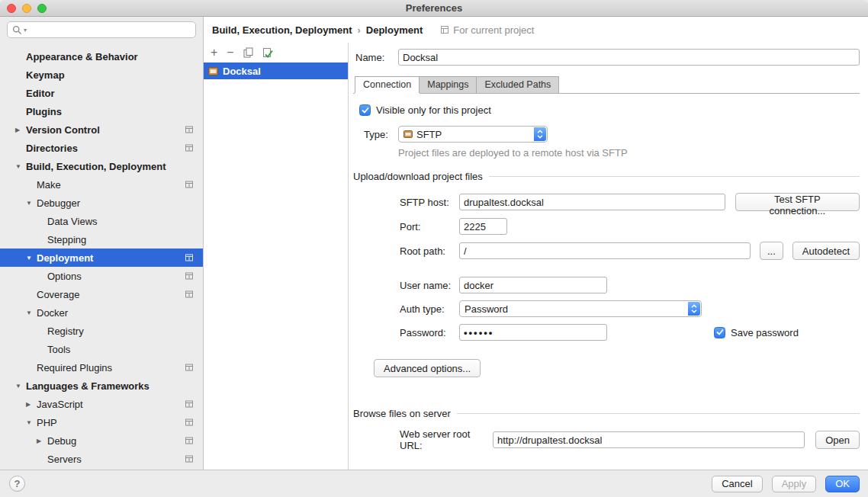  Describe the element at coordinates (101, 441) in the screenshot. I see `sidebar-item-debug: ▶Debug` at that location.